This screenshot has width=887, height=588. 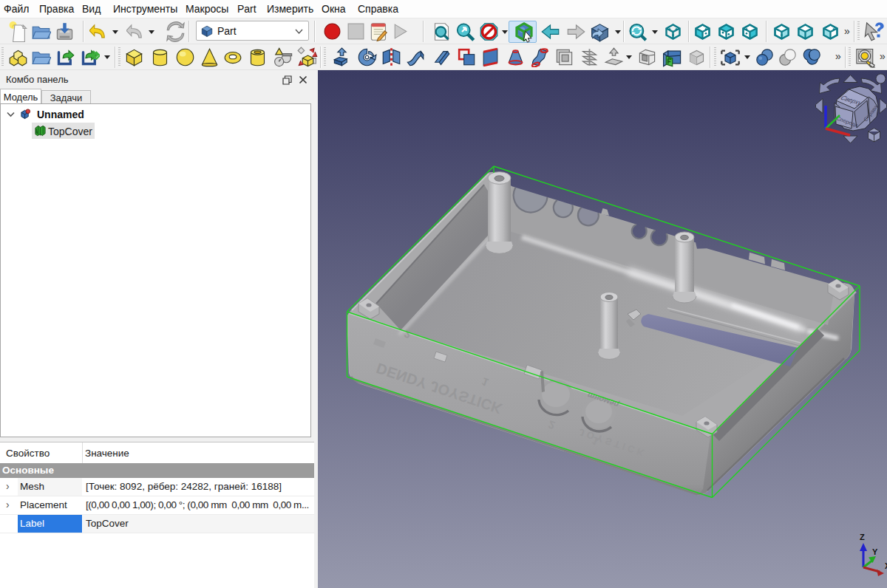 I want to click on svg-text: Z, so click(x=862, y=537).